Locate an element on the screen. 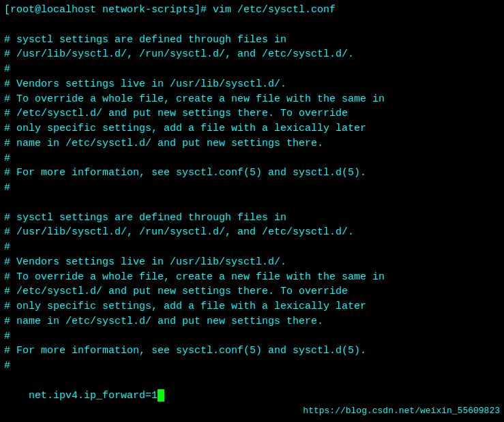 The height and width of the screenshot is (422, 504). setting-prefix: net.ipv4.ip_forward= is located at coordinates (90, 395).